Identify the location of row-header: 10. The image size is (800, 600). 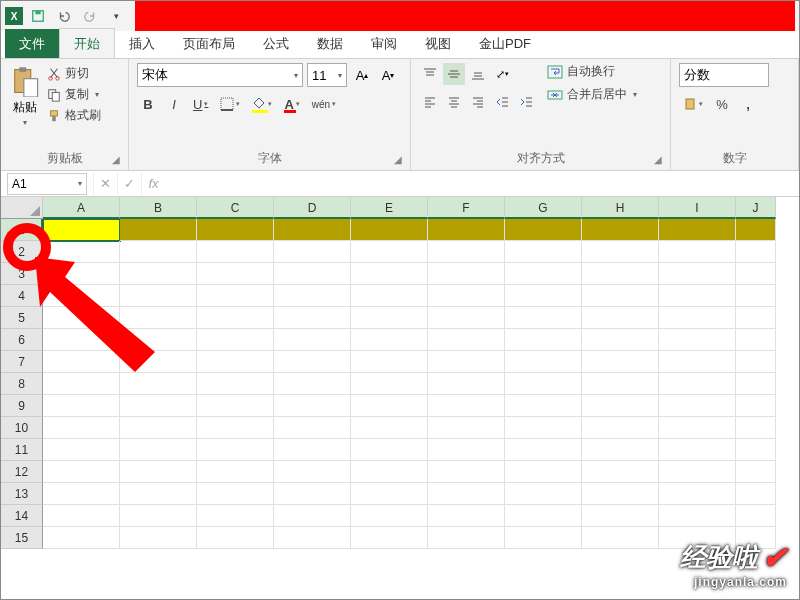
(22, 428).